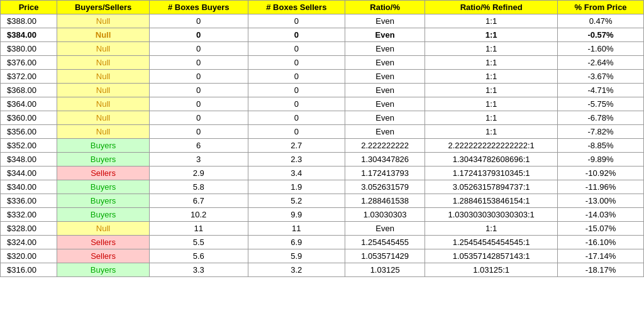 The image size is (644, 333). What do you see at coordinates (297, 270) in the screenshot?
I see `cell-boxes-sellers: 3.2` at bounding box center [297, 270].